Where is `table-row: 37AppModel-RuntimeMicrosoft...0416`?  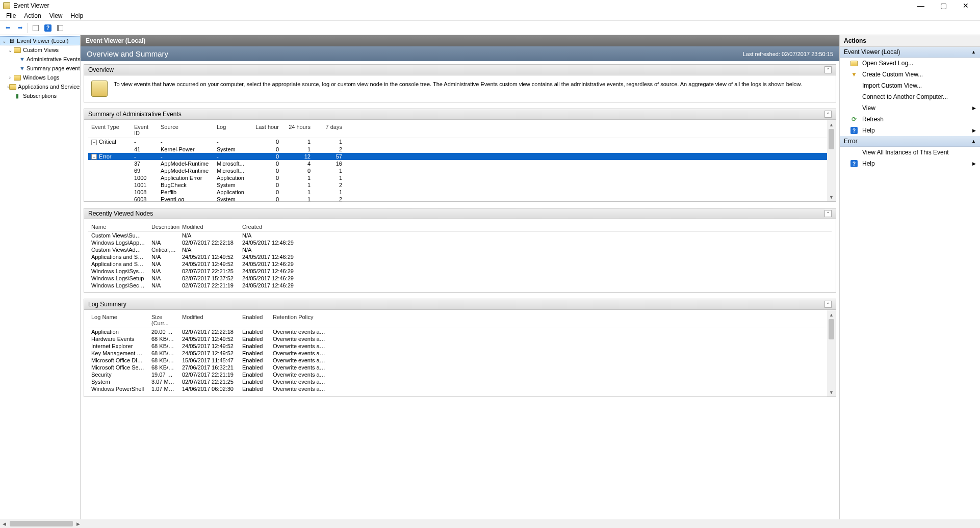 table-row: 37AppModel-RuntimeMicrosoft...0416 is located at coordinates (460, 164).